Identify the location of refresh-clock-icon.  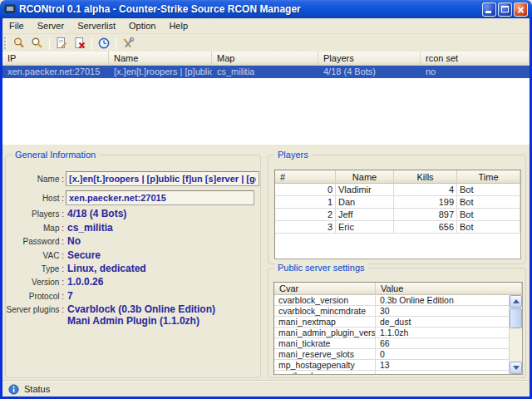
(104, 43).